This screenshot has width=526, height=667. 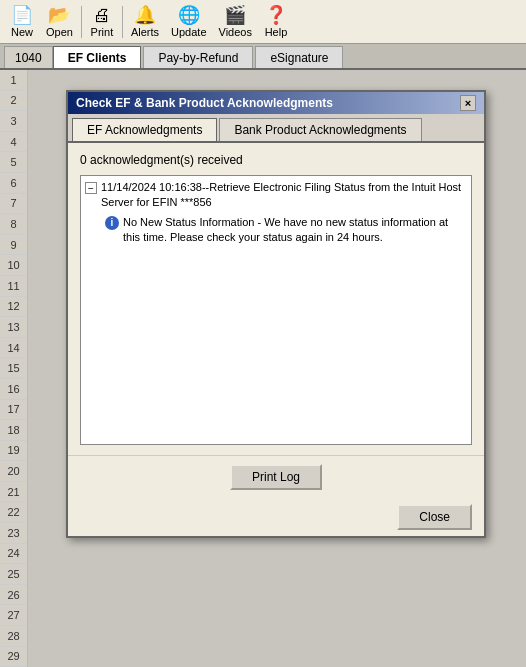 I want to click on row-num-28: 28, so click(x=14, y=636).